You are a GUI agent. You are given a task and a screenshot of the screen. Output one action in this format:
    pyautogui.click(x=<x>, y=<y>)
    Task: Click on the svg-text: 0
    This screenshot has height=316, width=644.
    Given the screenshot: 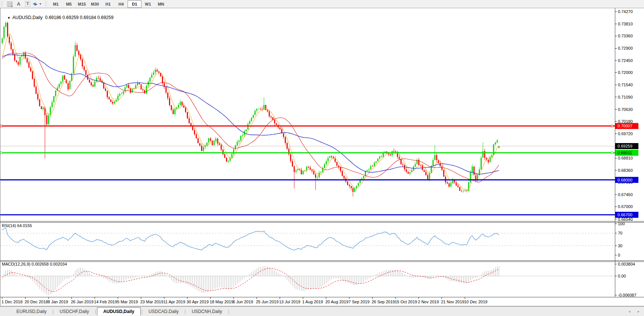 What is the action you would take?
    pyautogui.click(x=619, y=255)
    